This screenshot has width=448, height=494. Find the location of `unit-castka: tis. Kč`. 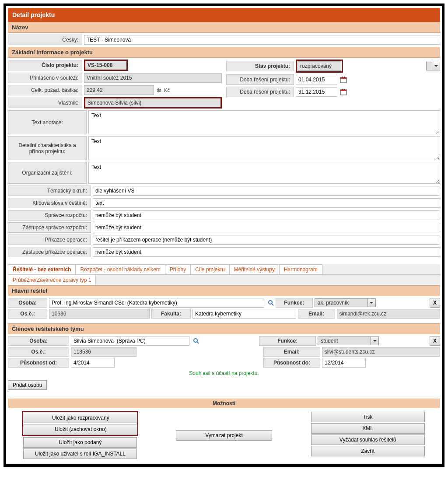

unit-castka: tis. Kč is located at coordinates (162, 90).